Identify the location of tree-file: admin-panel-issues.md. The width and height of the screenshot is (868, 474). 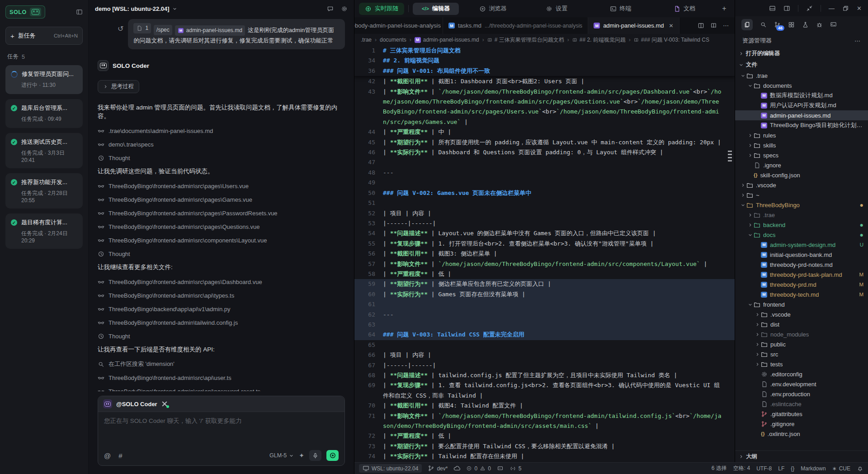
(802, 115).